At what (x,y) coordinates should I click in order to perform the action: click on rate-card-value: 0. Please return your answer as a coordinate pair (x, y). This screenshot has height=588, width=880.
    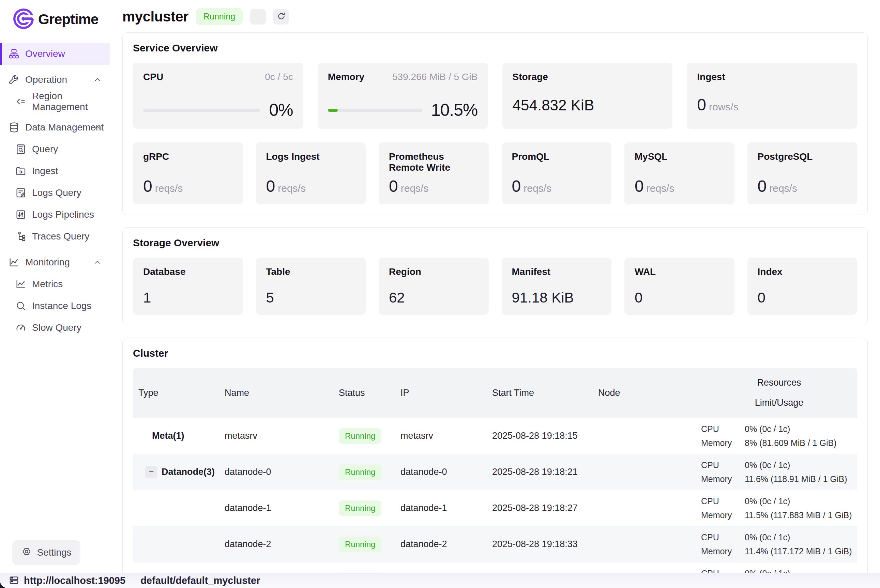
    Looking at the image, I should click on (393, 186).